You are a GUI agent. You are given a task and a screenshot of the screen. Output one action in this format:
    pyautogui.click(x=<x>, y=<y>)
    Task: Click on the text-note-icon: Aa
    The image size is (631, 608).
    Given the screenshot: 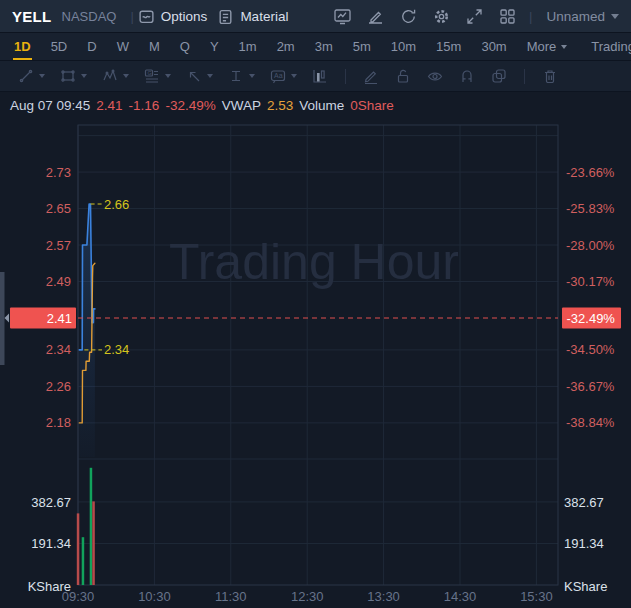 What is the action you would take?
    pyautogui.click(x=278, y=76)
    